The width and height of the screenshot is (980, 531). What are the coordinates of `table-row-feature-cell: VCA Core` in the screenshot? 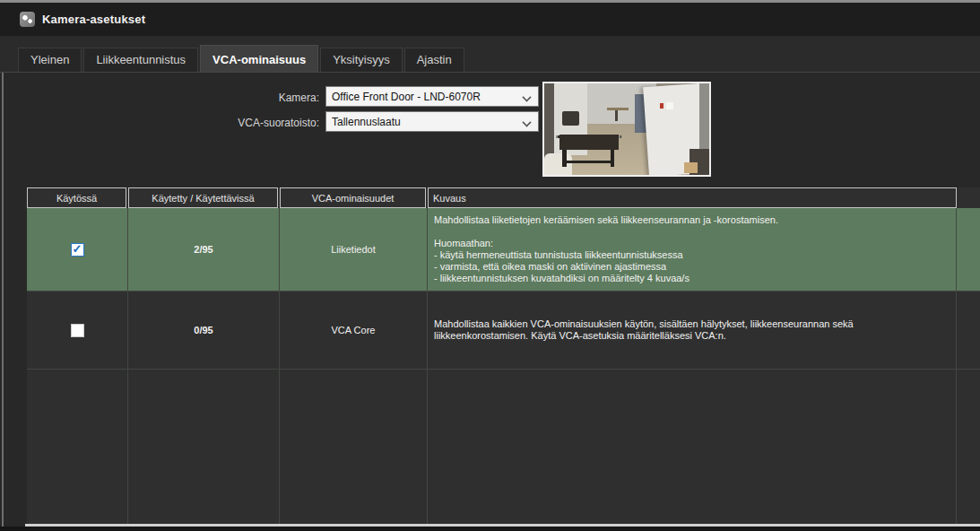 It's located at (353, 330).